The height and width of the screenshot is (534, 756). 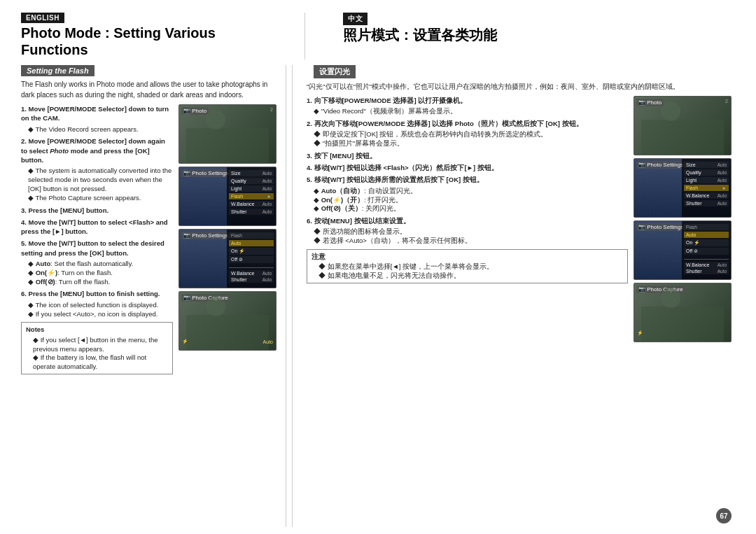 I want to click on cn-intro: "闪光"仅可以在"照片"模式中操作。它也可以让用户在深暗的地方拍摄照片，例如：夜…, so click(x=521, y=87).